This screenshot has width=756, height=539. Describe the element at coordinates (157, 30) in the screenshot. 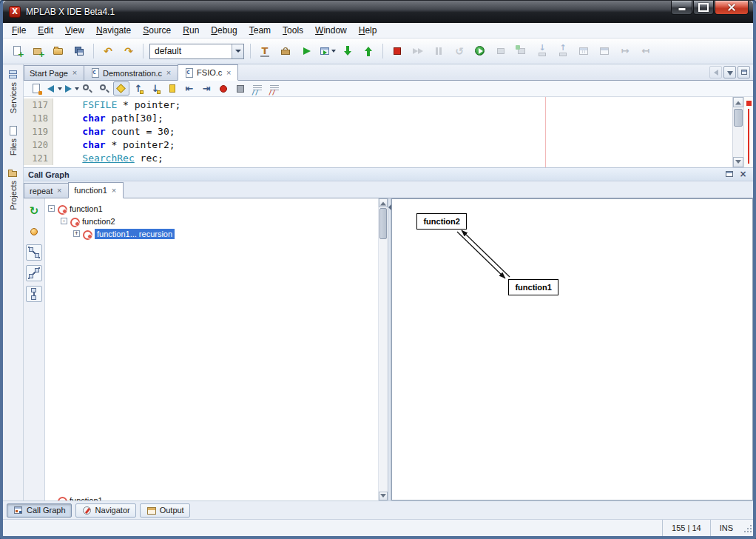

I see `menu-source: Source` at that location.